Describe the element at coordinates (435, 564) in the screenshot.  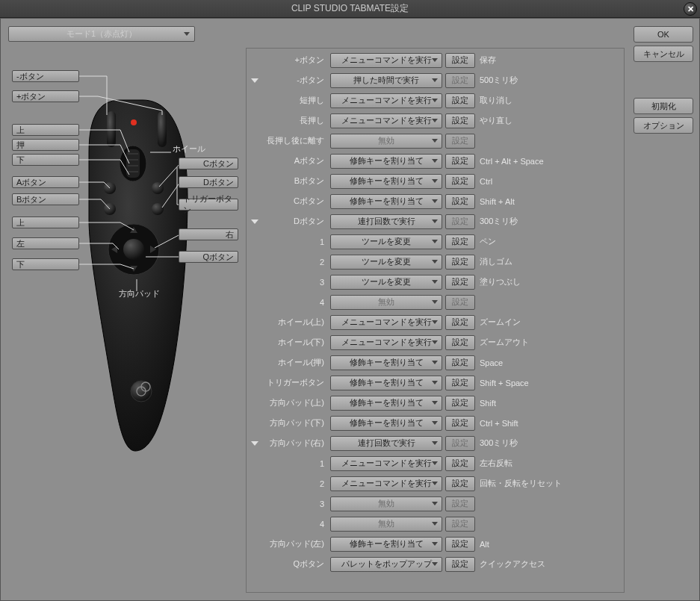
I see `setting-row: Qボタンパレットをポップアップ設定クイックアクセス` at that location.